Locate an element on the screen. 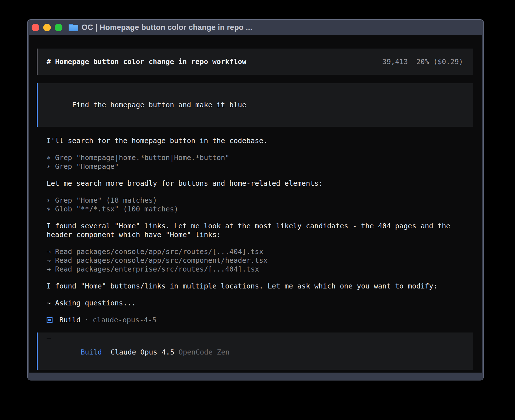 The image size is (515, 420). assistant-text-line: I found several "Home" links. Let me loo… is located at coordinates (260, 226).